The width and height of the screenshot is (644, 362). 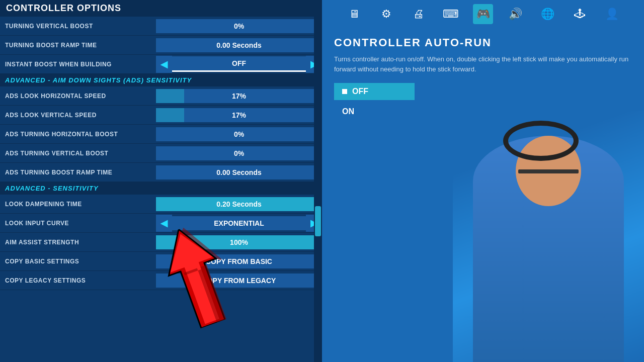 What do you see at coordinates (239, 64) in the screenshot?
I see `arrow-value: OFF` at bounding box center [239, 64].